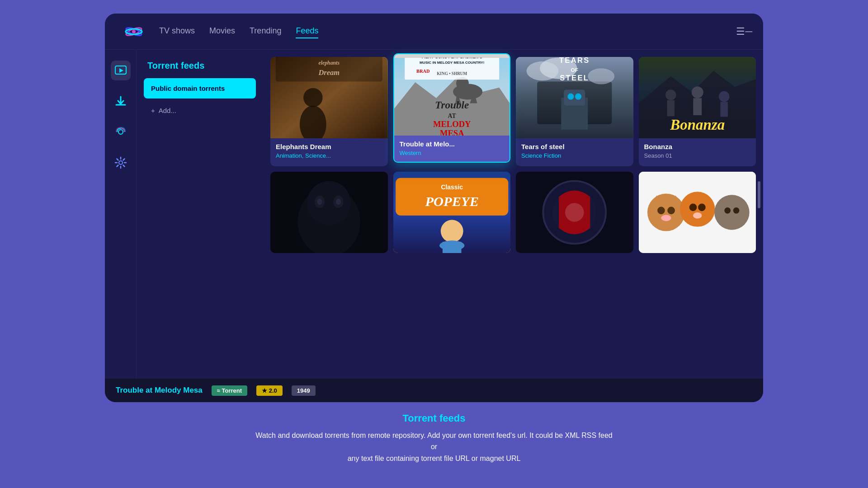  Describe the element at coordinates (698, 212) in the screenshot. I see `poster-fox-cats` at that location.